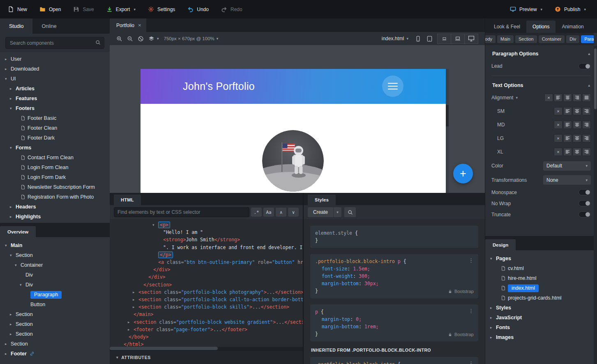 This screenshot has width=597, height=364. Describe the element at coordinates (394, 319) in the screenshot. I see `css-property: margin-top: 0;` at that location.